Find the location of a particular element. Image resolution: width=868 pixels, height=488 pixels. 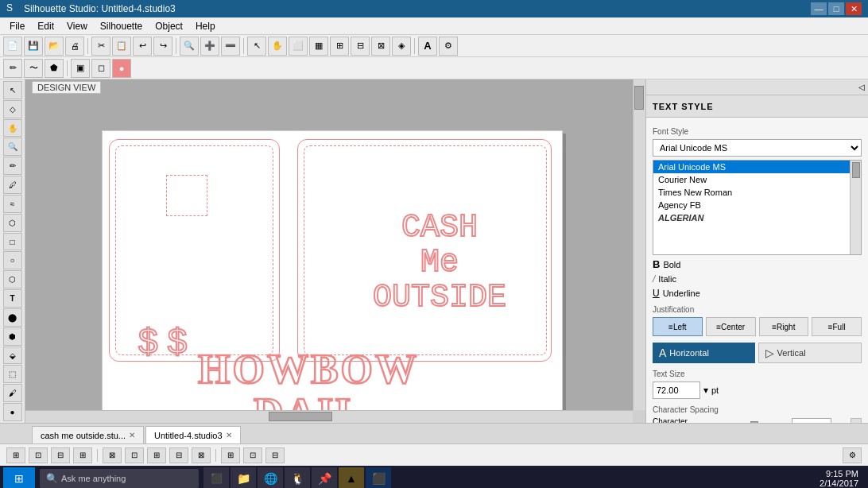

char-spacing-thumb is located at coordinates (754, 422).